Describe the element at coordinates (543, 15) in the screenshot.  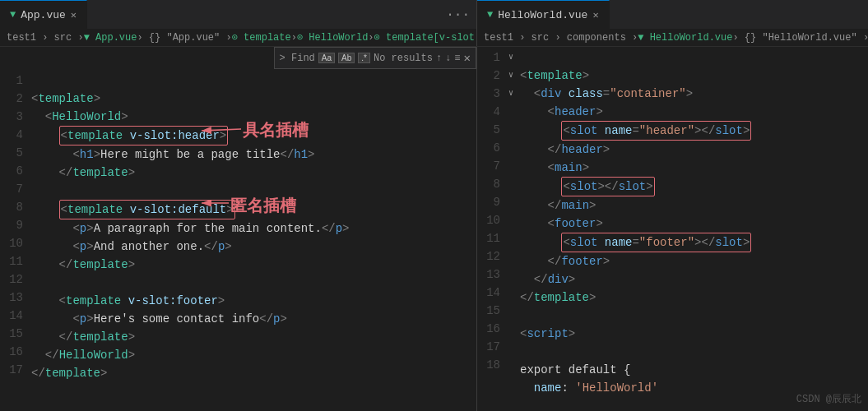
I see `tab-helloworld-vue: ▼ HelloWorld.vue ✕` at that location.